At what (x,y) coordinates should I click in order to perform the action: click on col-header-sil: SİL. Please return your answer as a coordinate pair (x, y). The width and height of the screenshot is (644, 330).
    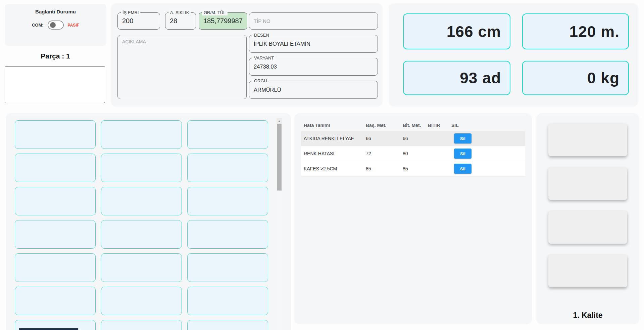
    Looking at the image, I should click on (487, 125).